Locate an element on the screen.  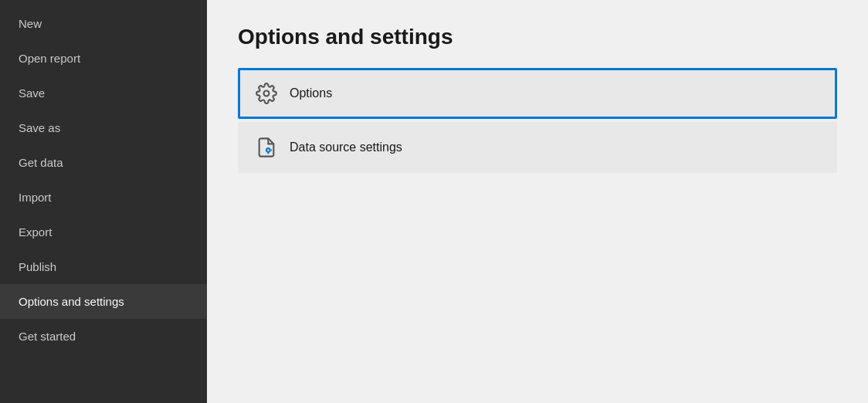
sidebar-item-options-and-settings: Options and settings is located at coordinates (103, 301).